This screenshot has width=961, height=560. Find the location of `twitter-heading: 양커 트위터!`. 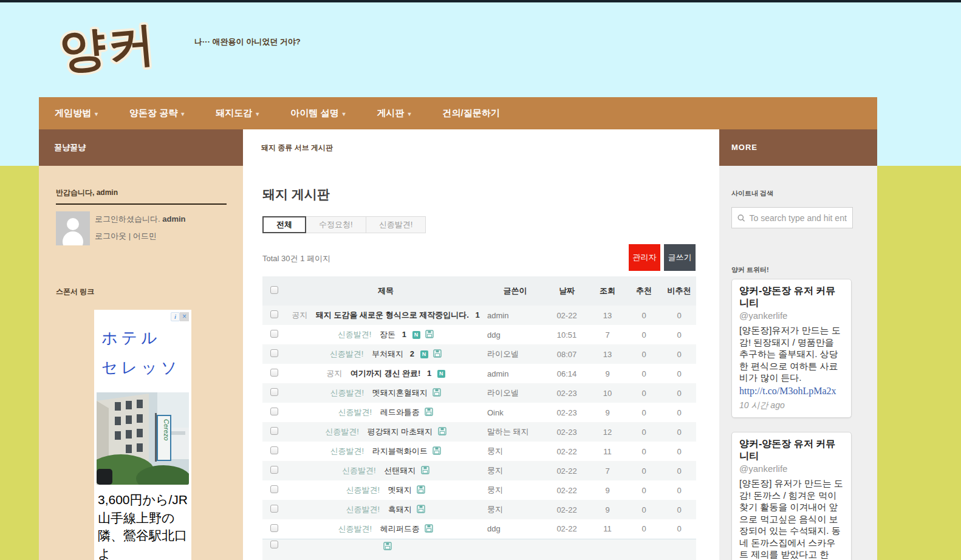

twitter-heading: 양커 트위터! is located at coordinates (750, 270).